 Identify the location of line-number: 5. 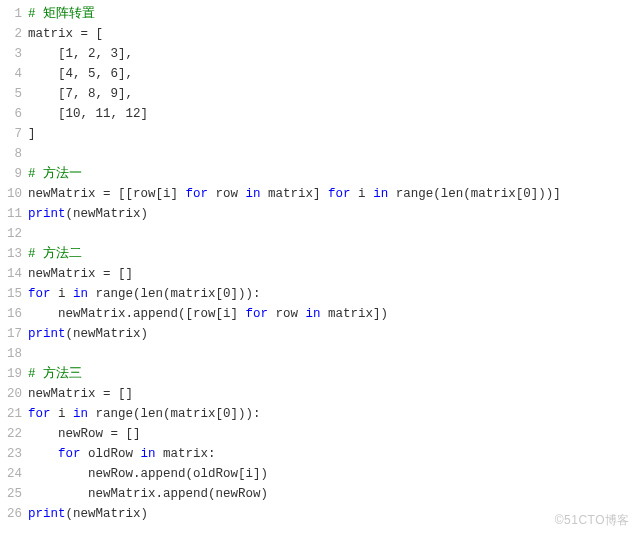
(14, 94).